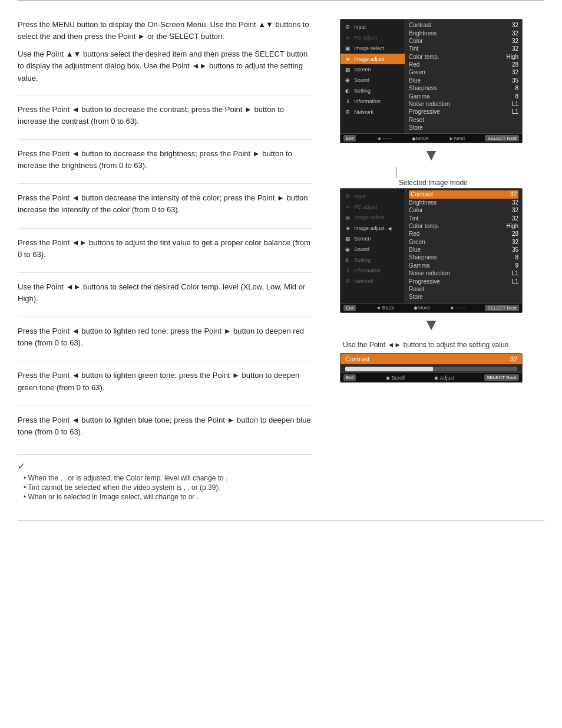  I want to click on osd-slider-adjust: ◆ Adjust, so click(444, 378).